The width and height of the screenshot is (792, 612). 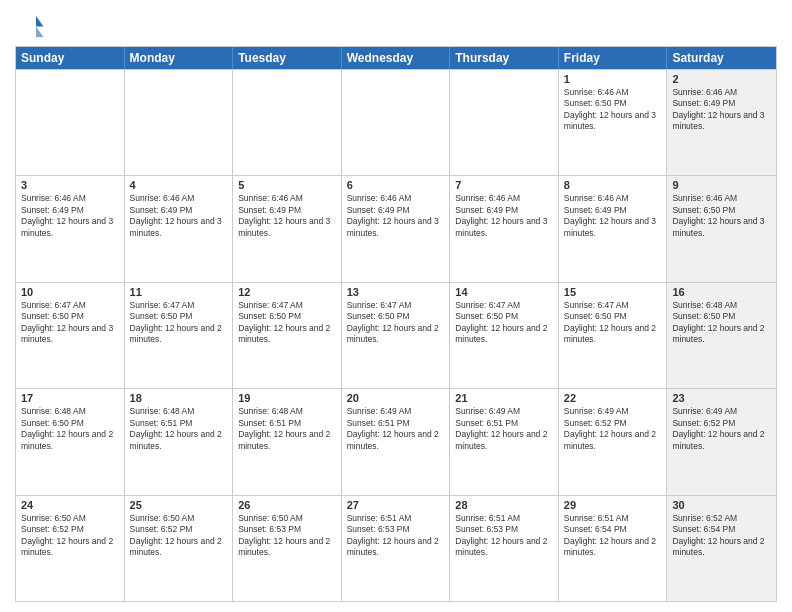 What do you see at coordinates (396, 185) in the screenshot?
I see `day-number: 6` at bounding box center [396, 185].